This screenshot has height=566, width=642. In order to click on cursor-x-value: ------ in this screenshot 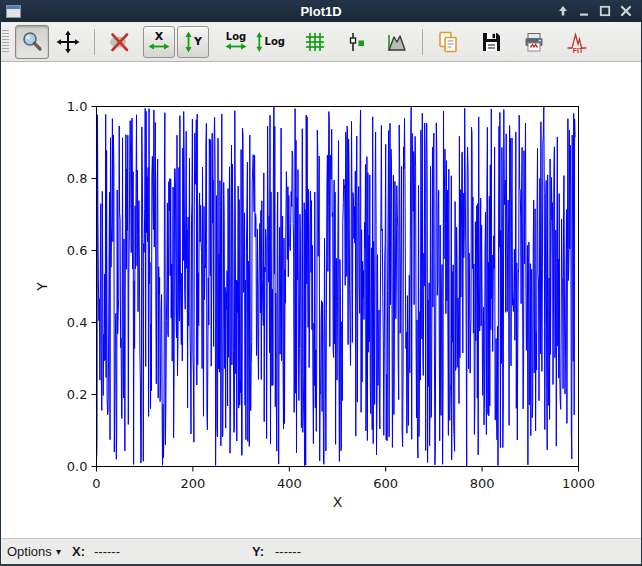, I will do `click(107, 552)`.